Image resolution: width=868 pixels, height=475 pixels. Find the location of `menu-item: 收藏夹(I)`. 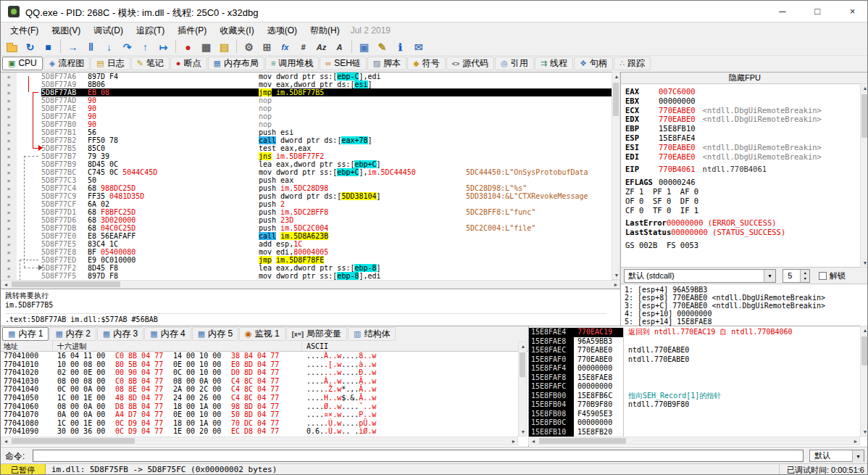

menu-item: 收藏夹(I) is located at coordinates (236, 30).